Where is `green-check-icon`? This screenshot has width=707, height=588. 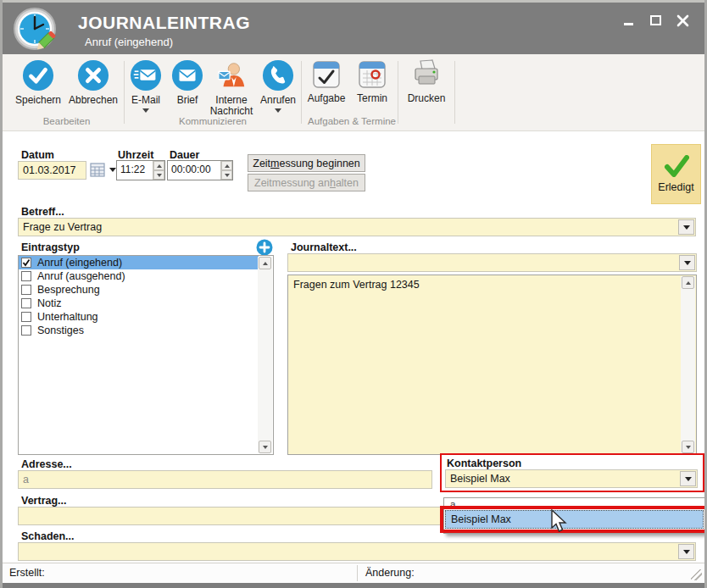
green-check-icon is located at coordinates (676, 166).